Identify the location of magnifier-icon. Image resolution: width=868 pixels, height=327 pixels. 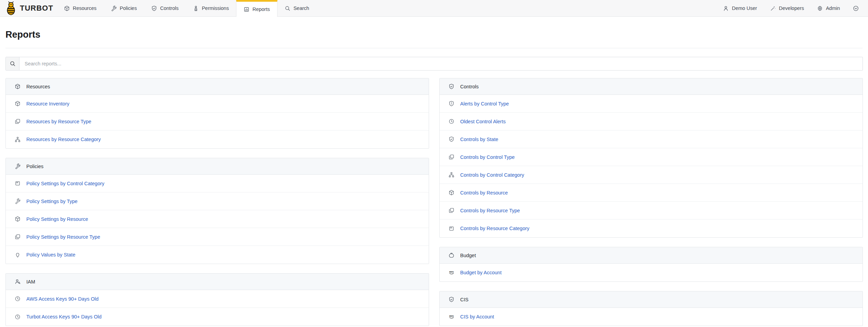
(287, 8).